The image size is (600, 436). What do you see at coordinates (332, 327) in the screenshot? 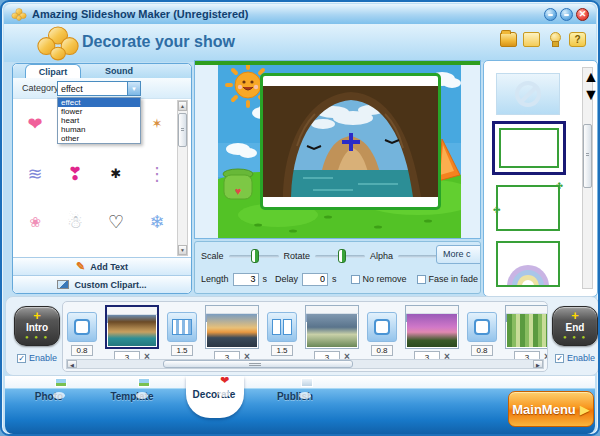
I see `slide-thumbnail: 3` at bounding box center [332, 327].